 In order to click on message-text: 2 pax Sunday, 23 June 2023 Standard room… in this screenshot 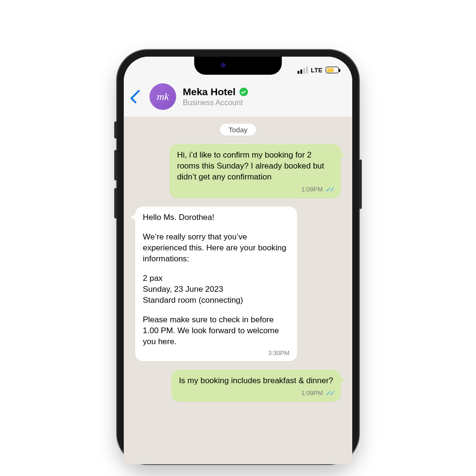, I will do `click(216, 289)`.